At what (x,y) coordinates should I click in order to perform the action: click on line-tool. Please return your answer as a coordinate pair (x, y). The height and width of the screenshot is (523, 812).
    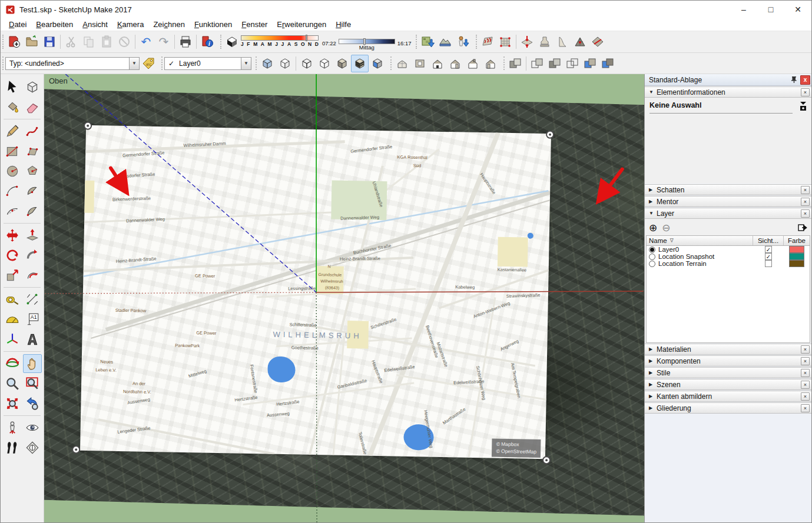
    Looking at the image, I should click on (12, 131).